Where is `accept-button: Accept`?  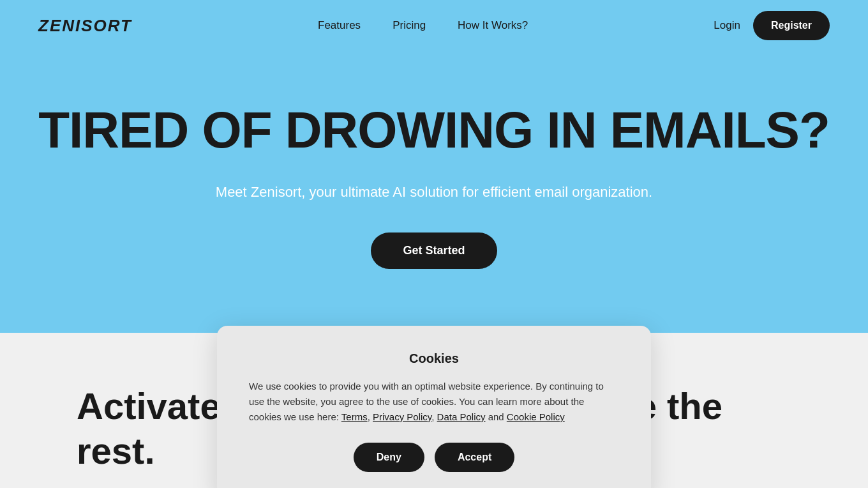 accept-button: Accept is located at coordinates (475, 457).